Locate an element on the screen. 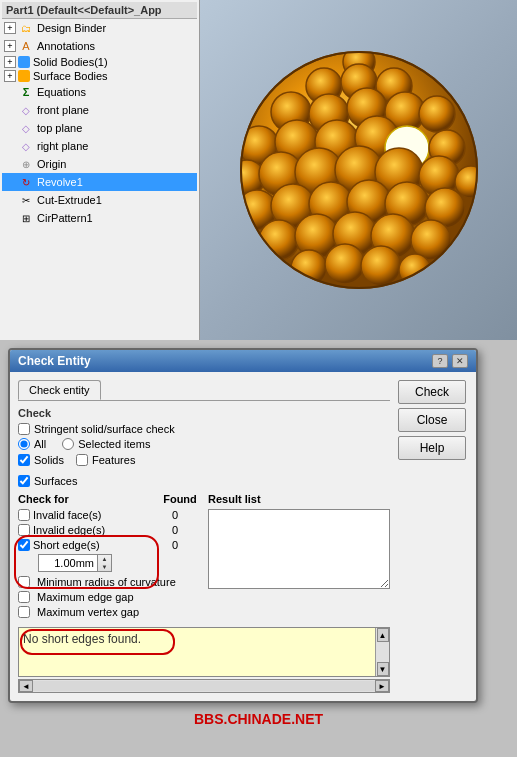 This screenshot has height=757, width=517. features-checkbox is located at coordinates (82, 460).